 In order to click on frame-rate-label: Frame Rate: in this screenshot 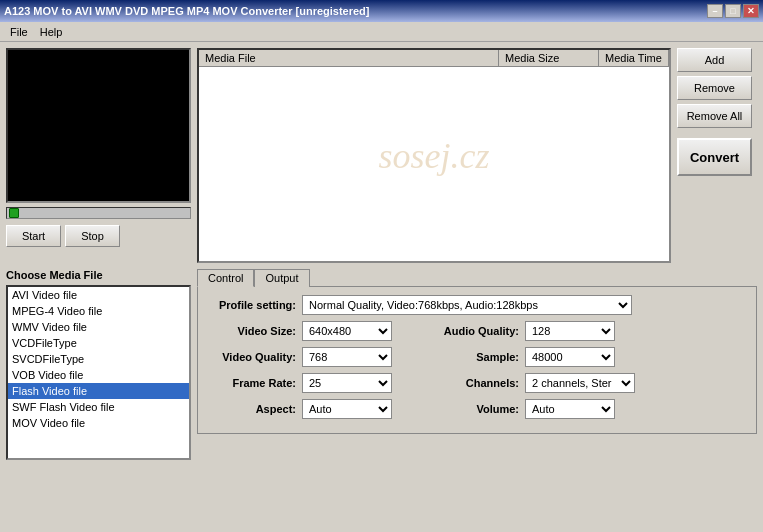, I will do `click(251, 383)`.